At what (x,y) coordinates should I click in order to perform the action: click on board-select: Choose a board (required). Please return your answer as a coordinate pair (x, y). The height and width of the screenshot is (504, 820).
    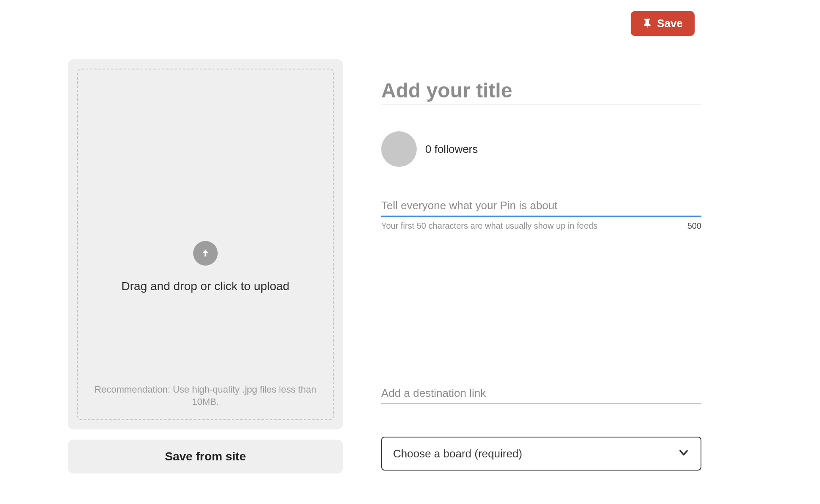
    Looking at the image, I should click on (541, 454).